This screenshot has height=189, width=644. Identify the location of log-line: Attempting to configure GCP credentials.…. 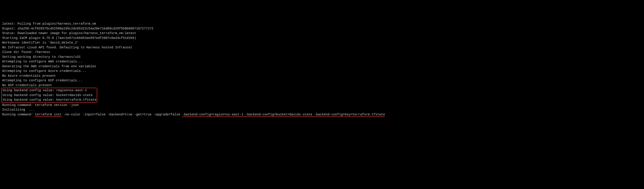
(322, 81).